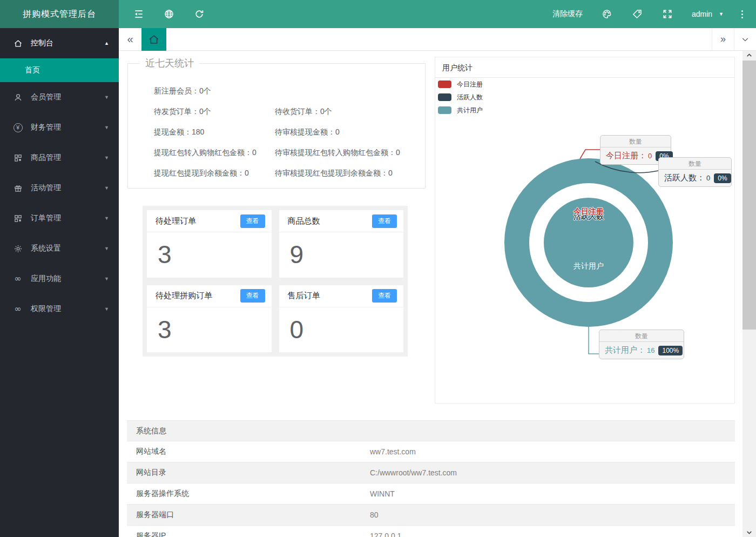 The height and width of the screenshot is (537, 756). Describe the element at coordinates (46, 97) in the screenshot. I see `sidebar-item-label: 会员管理` at that location.